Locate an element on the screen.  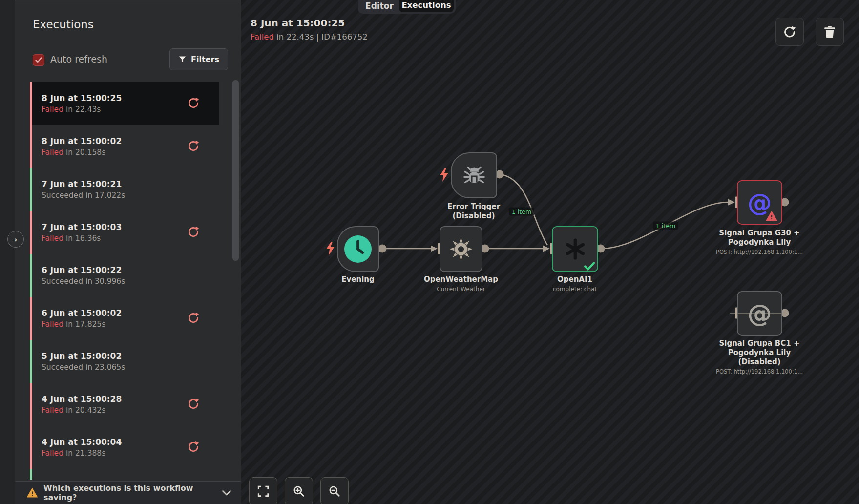
edge-items-label: 1 item is located at coordinates (522, 212).